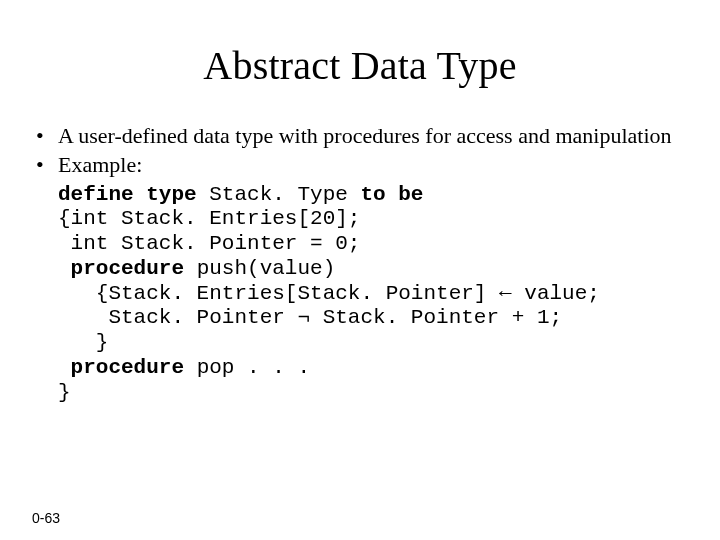 This screenshot has width=720, height=540. What do you see at coordinates (360, 166) in the screenshot?
I see `bullet-item: Example:` at bounding box center [360, 166].